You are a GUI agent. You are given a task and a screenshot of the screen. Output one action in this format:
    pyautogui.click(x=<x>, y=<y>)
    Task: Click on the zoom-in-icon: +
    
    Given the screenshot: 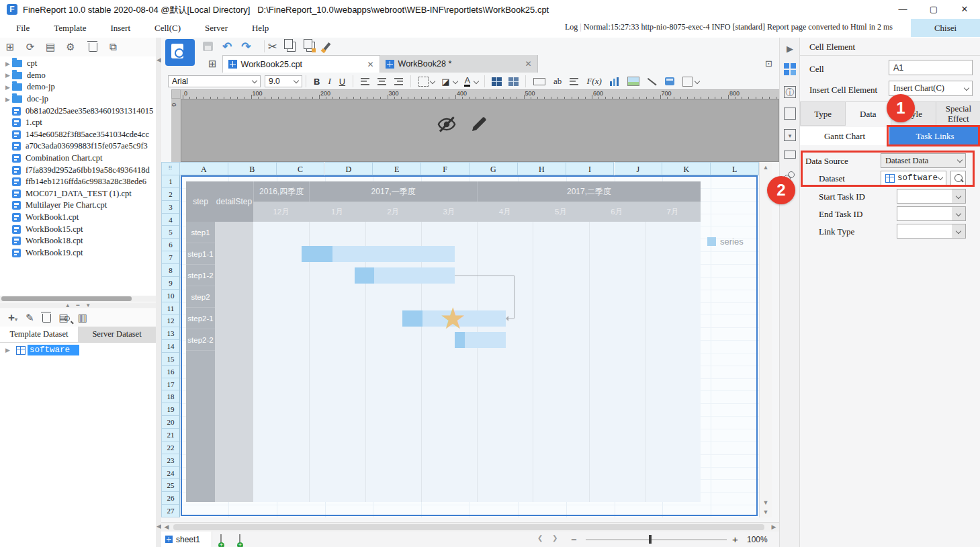 What is the action you would take?
    pyautogui.click(x=735, y=539)
    